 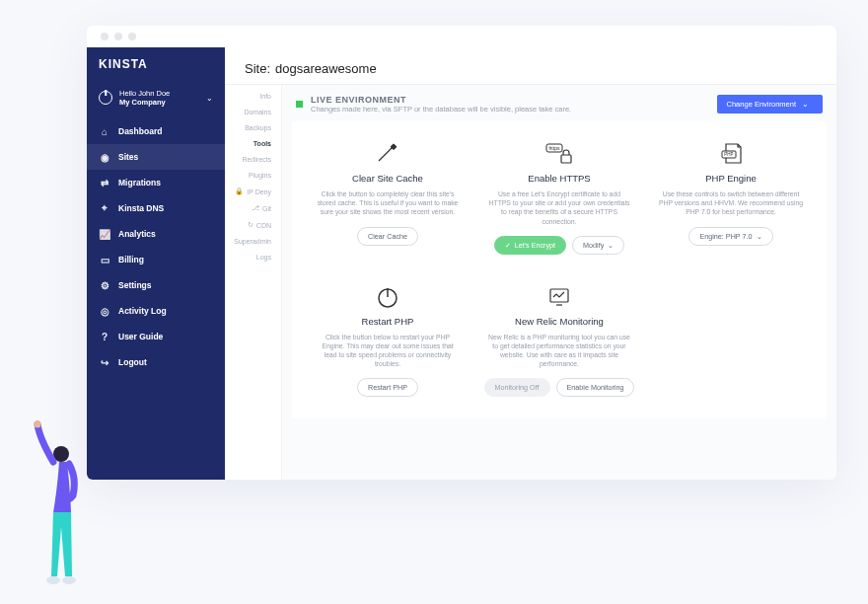 I want to click on env-status-indicator, so click(x=300, y=105).